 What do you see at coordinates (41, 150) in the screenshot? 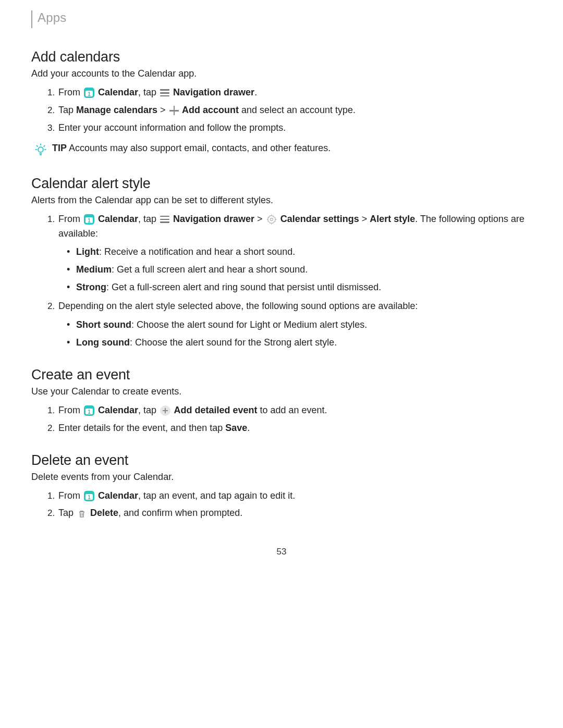
I see `lightbulb-icon` at bounding box center [41, 150].